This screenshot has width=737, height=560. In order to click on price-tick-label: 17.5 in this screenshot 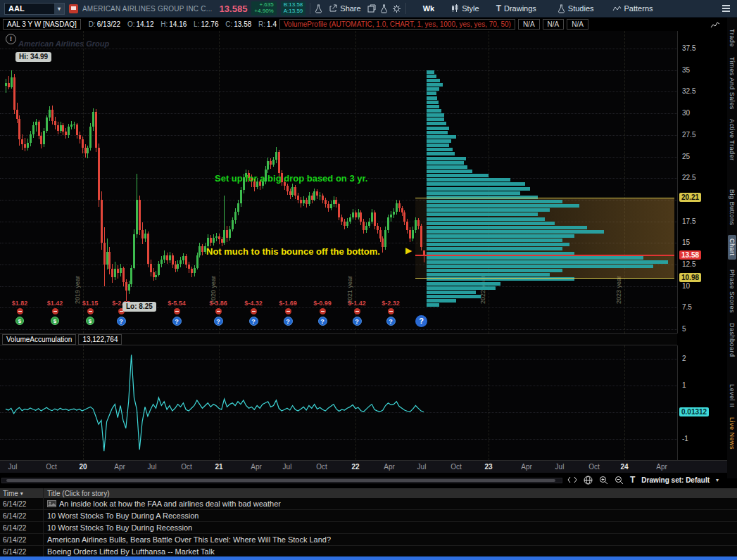, I will do `click(688, 221)`.